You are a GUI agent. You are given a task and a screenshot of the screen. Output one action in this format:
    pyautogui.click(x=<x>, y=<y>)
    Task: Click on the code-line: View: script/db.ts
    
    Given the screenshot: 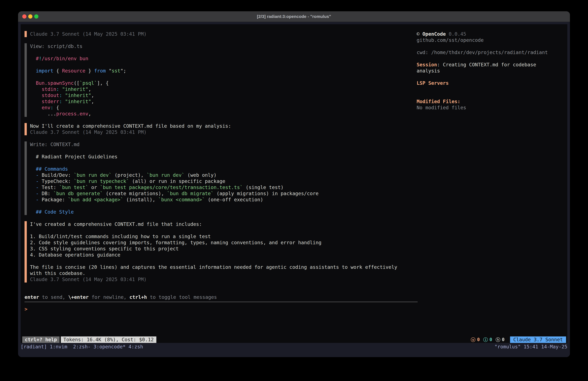 What is the action you would take?
    pyautogui.click(x=225, y=46)
    